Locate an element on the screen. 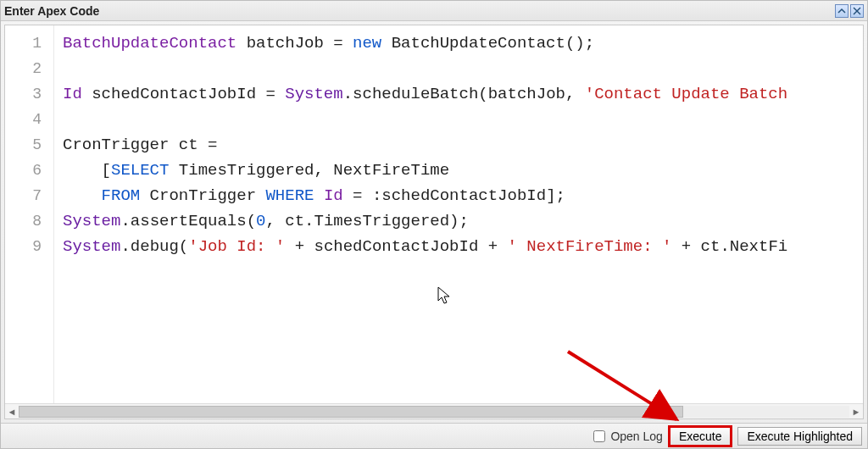 This screenshot has width=868, height=449. collapse-icon is located at coordinates (842, 11).